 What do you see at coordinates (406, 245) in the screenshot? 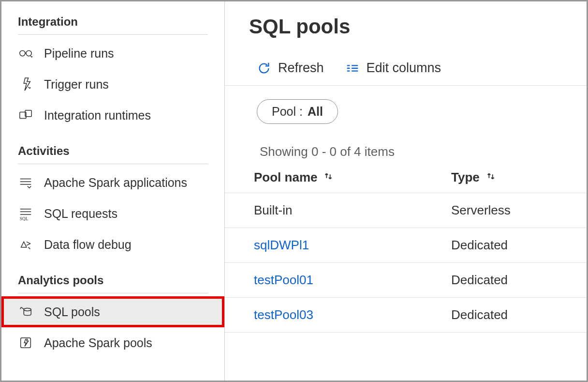
I see `table-row: sqlDWPl1 Dedicated` at bounding box center [406, 245].